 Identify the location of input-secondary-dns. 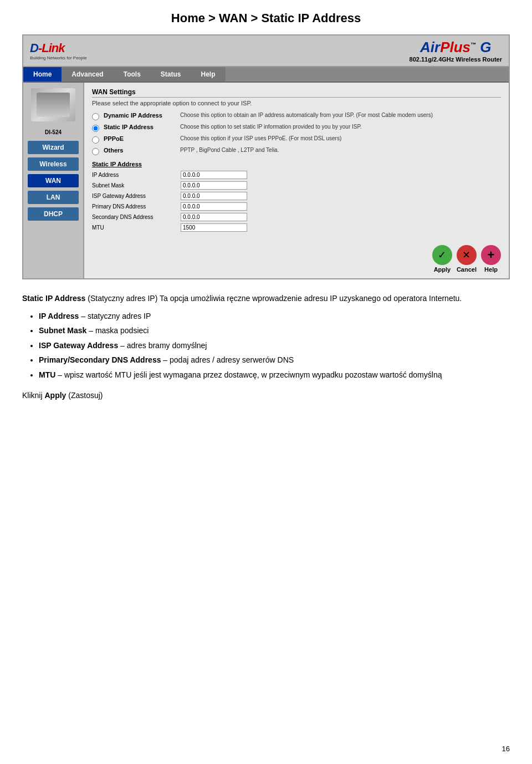
(214, 217).